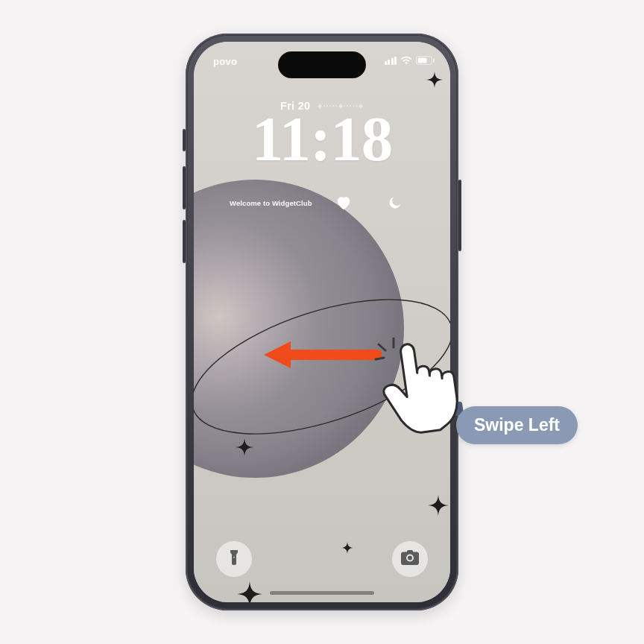 The height and width of the screenshot is (644, 644). What do you see at coordinates (322, 63) in the screenshot?
I see `status-bar: povo` at bounding box center [322, 63].